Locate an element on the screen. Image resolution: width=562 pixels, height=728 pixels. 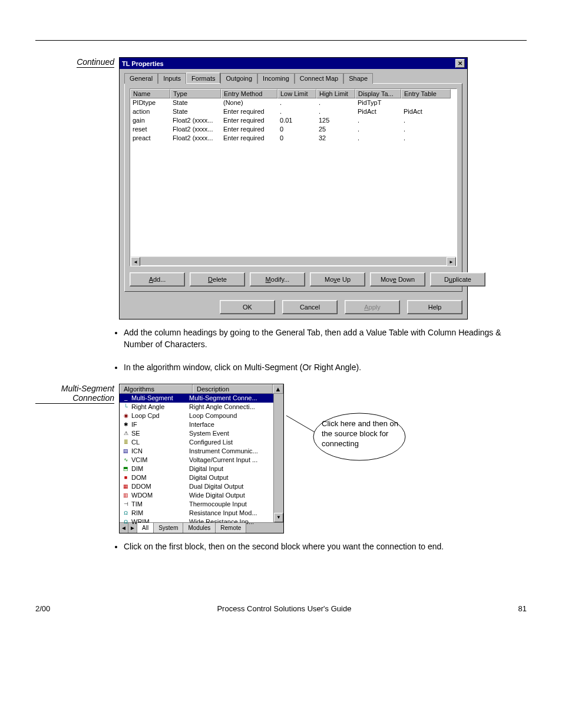
listview-hscroll: ◄ ► is located at coordinates (293, 261).